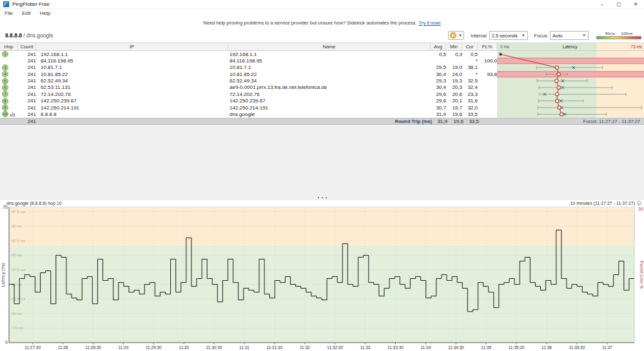  What do you see at coordinates (5, 54) in the screenshot?
I see `hop-number-badge: 1` at bounding box center [5, 54].